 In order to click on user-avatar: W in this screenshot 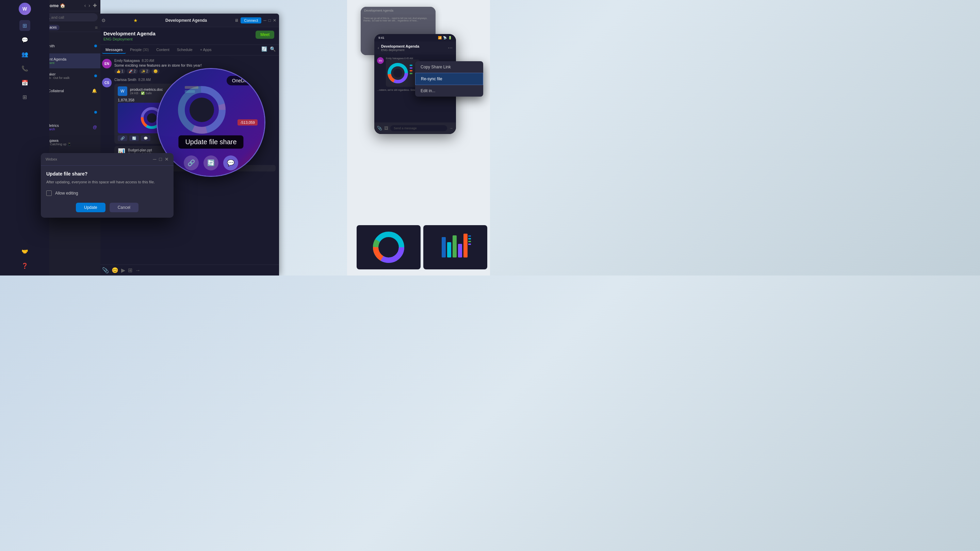, I will do `click(25, 9)`.